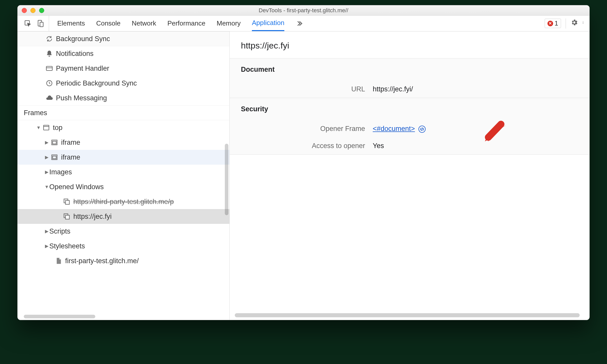 The width and height of the screenshot is (607, 364). Describe the element at coordinates (553, 23) in the screenshot. I see `error-badge: ✕ 1` at that location.